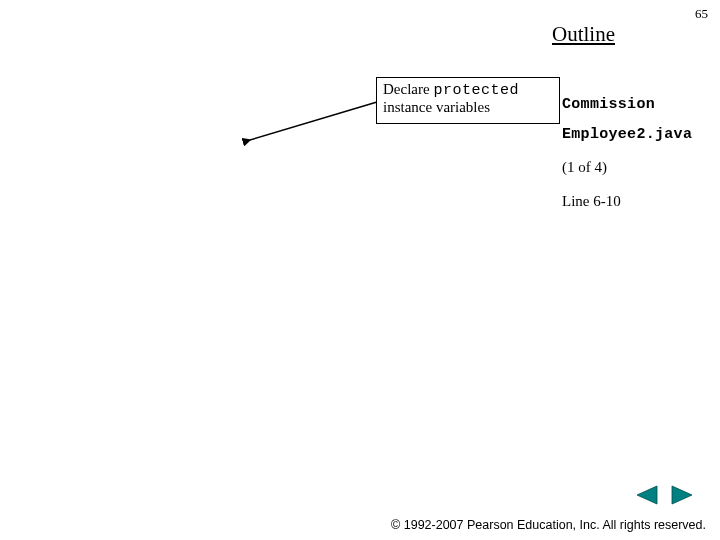 Image resolution: width=720 pixels, height=540 pixels. Describe the element at coordinates (637, 168) in the screenshot. I see `page-sub: (1 of 4)` at that location.